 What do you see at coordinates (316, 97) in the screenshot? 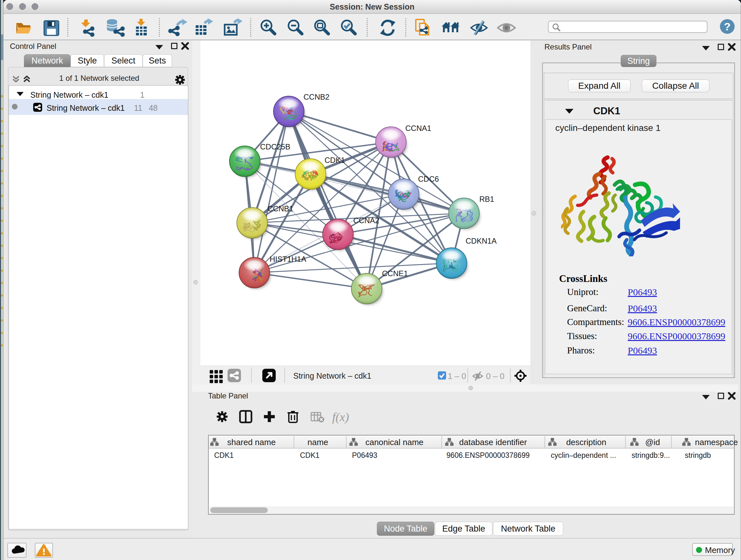
I see `svg-text: CCNB2` at bounding box center [316, 97].